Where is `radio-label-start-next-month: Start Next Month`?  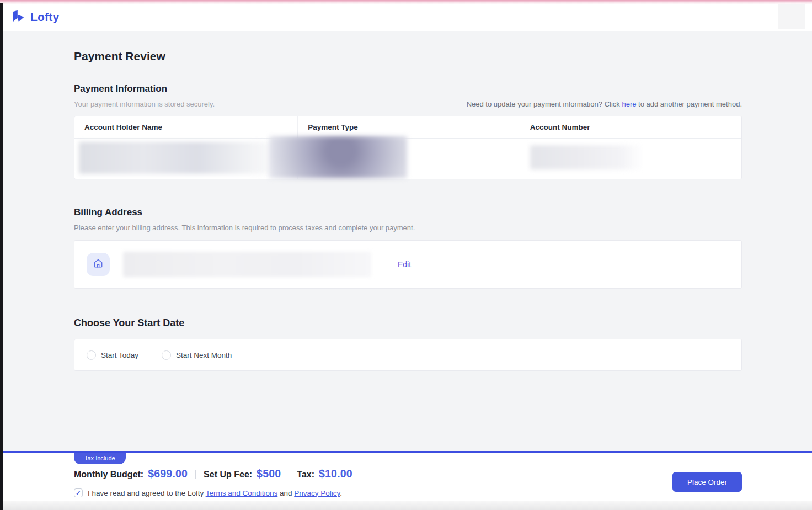
radio-label-start-next-month: Start Next Month is located at coordinates (204, 355).